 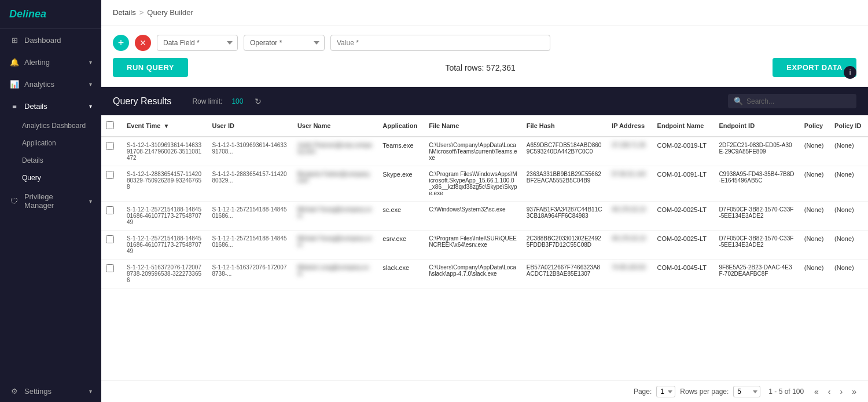 What do you see at coordinates (31, 178) in the screenshot?
I see `sidebar-subitem-label: Query` at bounding box center [31, 178].